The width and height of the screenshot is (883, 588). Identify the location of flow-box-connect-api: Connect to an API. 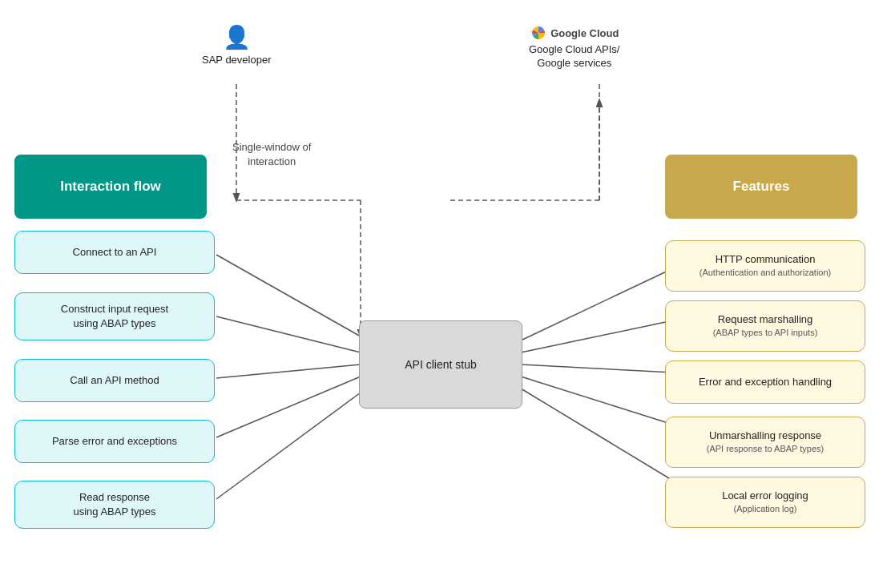
(115, 252).